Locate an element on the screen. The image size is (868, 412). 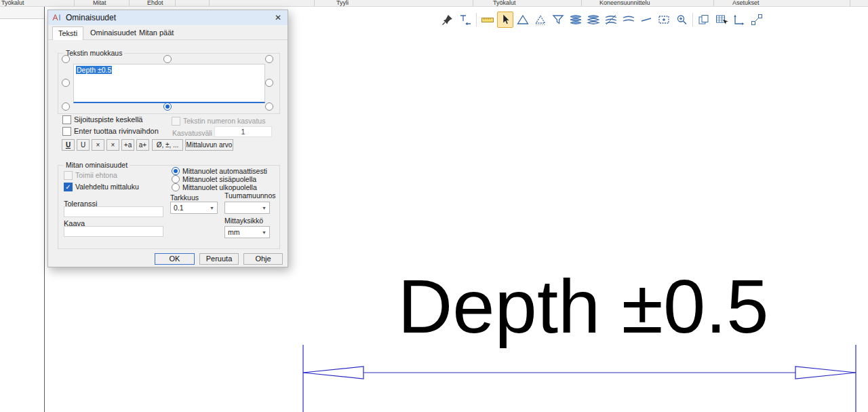
layers-half-icon is located at coordinates (593, 20).